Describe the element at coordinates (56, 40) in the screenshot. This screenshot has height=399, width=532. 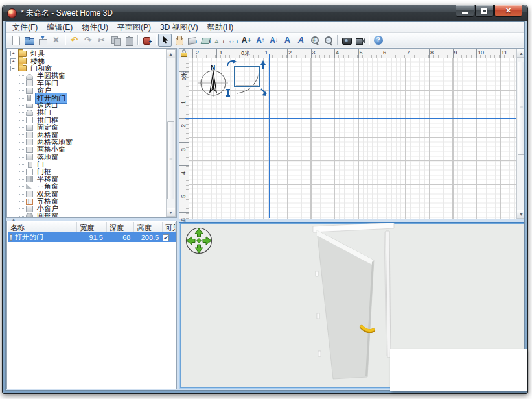
I see `preferences-button: ✕` at that location.